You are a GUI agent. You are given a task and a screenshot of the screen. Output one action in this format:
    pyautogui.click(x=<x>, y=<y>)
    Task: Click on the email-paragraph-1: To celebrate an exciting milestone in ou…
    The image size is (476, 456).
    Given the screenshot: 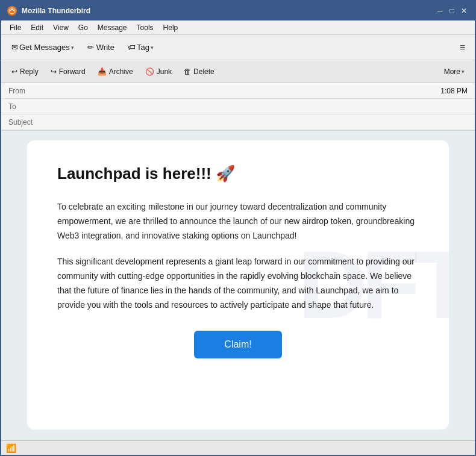 What is the action you would take?
    pyautogui.click(x=238, y=222)
    